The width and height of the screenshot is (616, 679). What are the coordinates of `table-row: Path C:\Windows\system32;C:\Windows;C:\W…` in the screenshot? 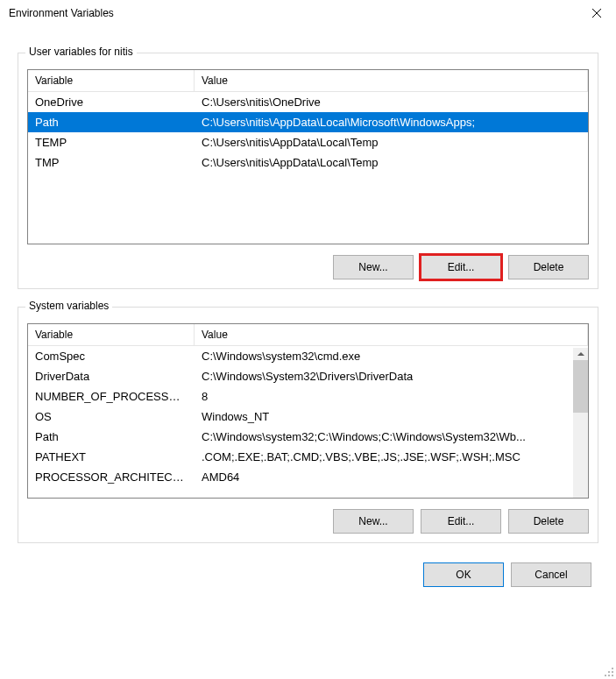 It's located at (308, 436).